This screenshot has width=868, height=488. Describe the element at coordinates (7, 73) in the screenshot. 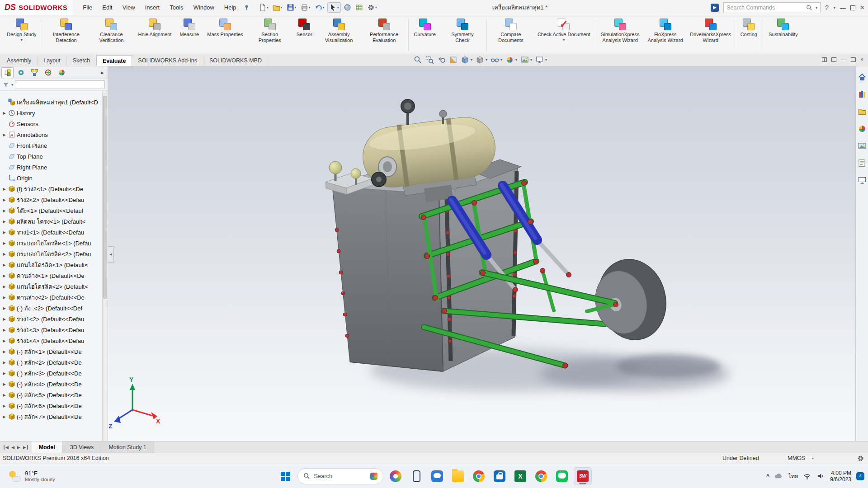

I see `featuremanager-tab` at that location.